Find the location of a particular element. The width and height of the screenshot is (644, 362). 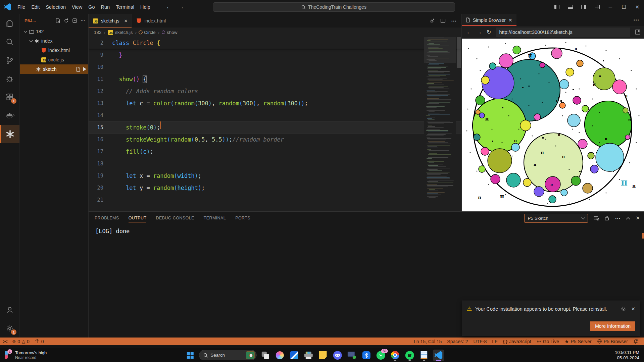

output-channel-select: P5 Sketch is located at coordinates (556, 218).